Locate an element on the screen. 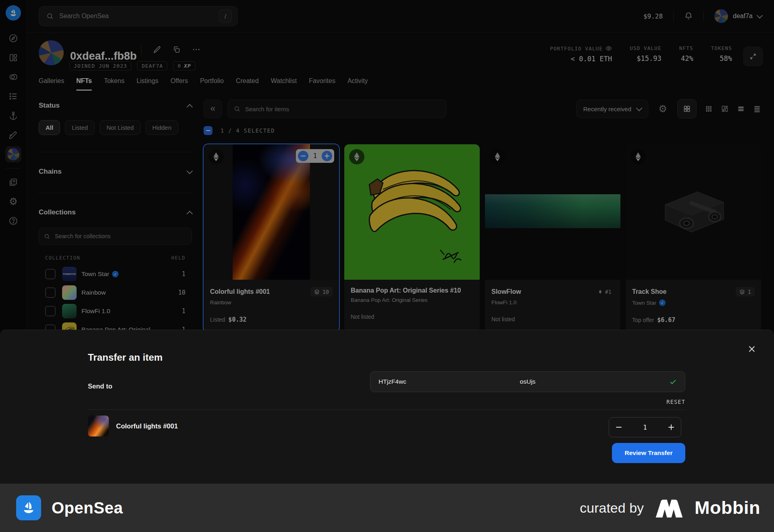  reset-link: RESET is located at coordinates (676, 402).